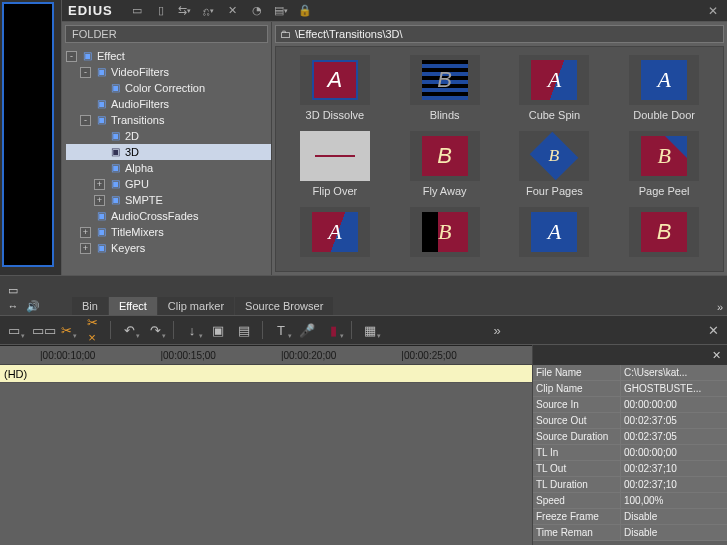 The image size is (727, 545). What do you see at coordinates (305, 11) in the screenshot?
I see `lock-icon: 🔒` at bounding box center [305, 11].